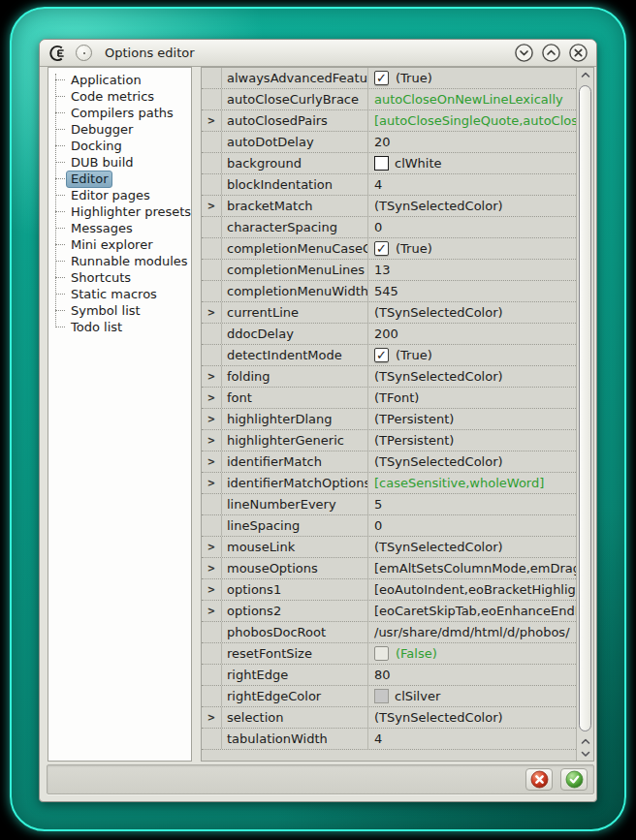 The height and width of the screenshot is (840, 636). What do you see at coordinates (120, 196) in the screenshot?
I see `sidebar-item-editor-pages: Editor pages` at bounding box center [120, 196].